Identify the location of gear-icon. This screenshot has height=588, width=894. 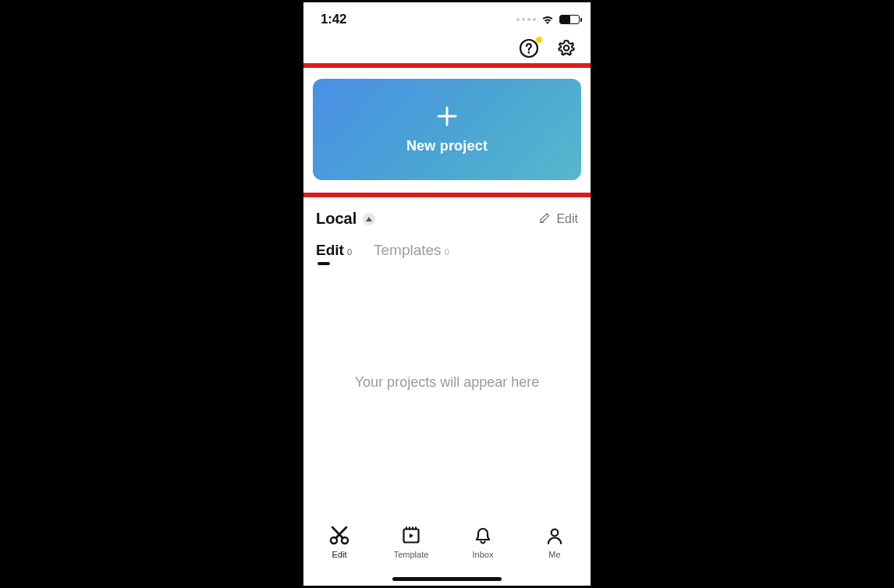
(566, 48).